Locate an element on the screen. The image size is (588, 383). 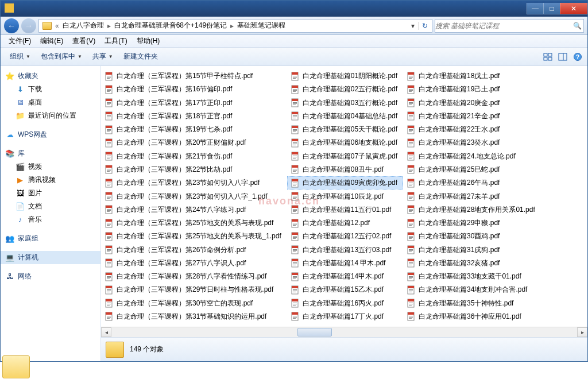
file-item: 白龙命理（三军课程）第20节正财偏财.pdf is located at coordinates (194, 142).